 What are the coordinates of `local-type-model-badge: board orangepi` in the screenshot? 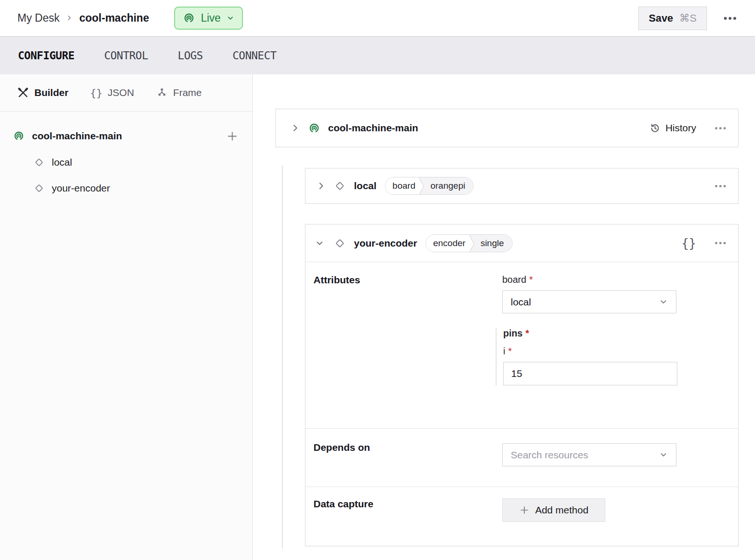 It's located at (429, 186).